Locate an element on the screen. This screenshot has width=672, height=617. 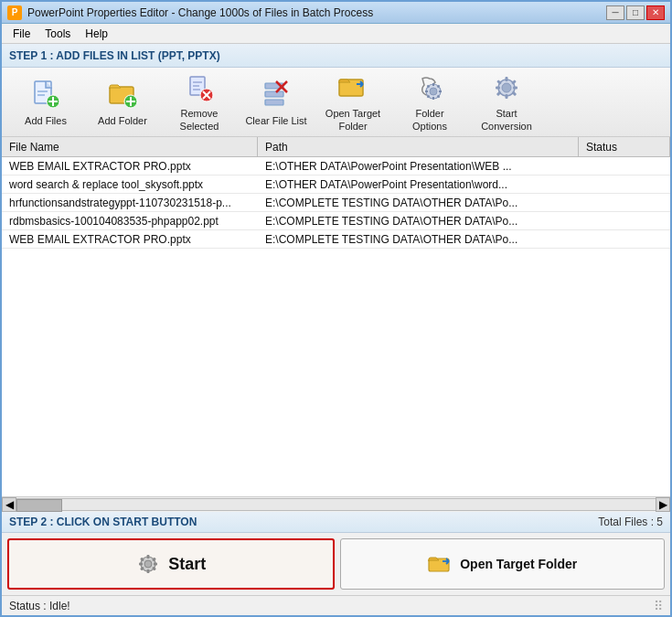
menu-bar: File Tools Help is located at coordinates (336, 34).